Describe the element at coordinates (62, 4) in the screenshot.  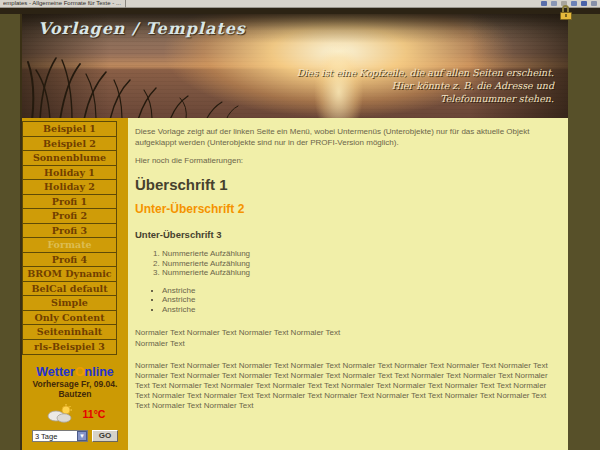
I see `browser-tab-title: emplates - Allgemeine Formate für Texte …` at that location.